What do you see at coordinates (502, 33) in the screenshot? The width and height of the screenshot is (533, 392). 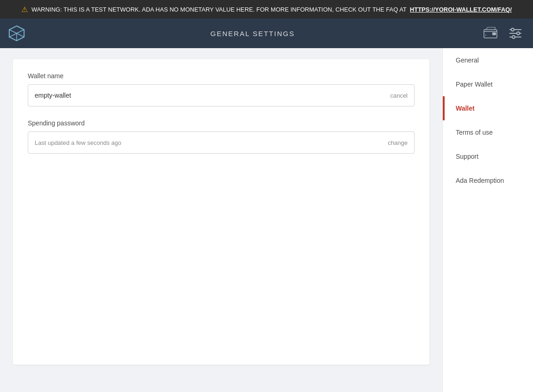 I see `header-actions` at bounding box center [502, 33].